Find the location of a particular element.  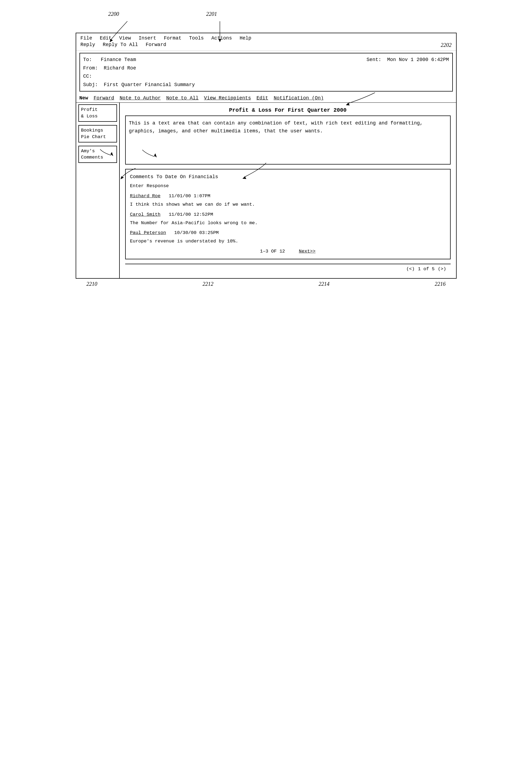

comments-title: Comments To Date On Financials is located at coordinates (288, 177).